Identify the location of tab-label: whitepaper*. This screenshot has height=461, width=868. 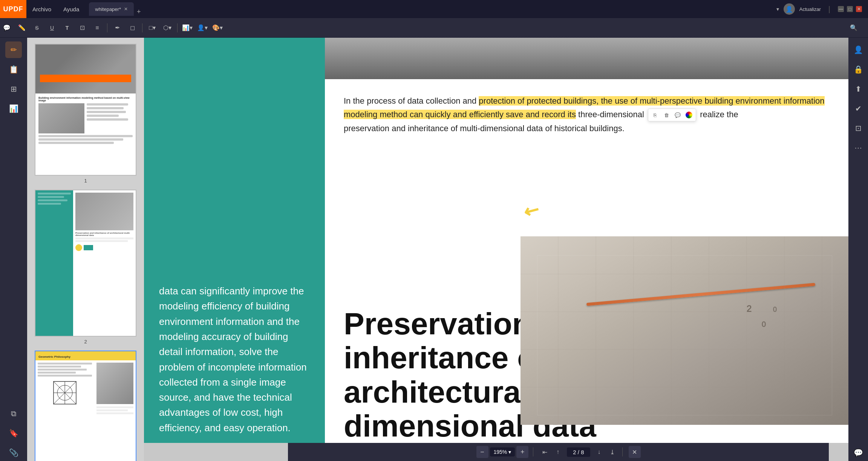
(108, 9).